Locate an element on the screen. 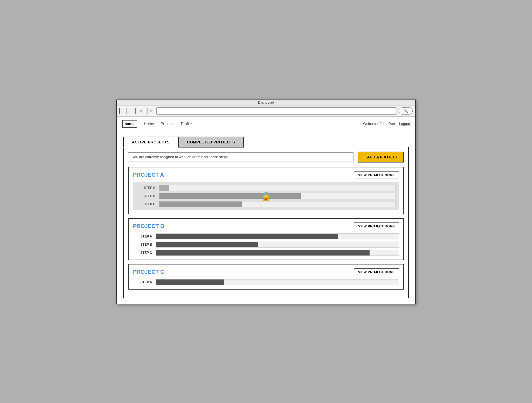 This screenshot has height=403, width=532. step-c1-label: STEP A is located at coordinates (143, 282).